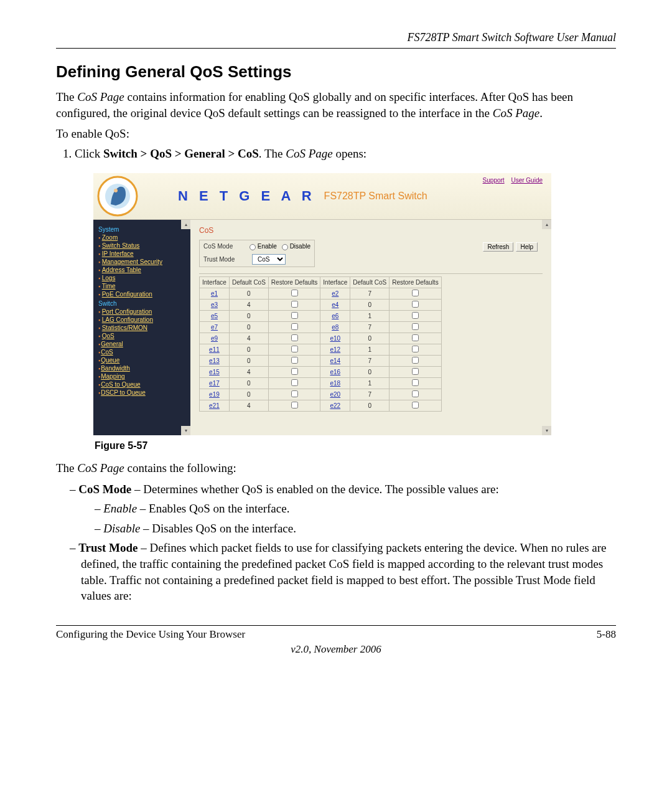 The height and width of the screenshot is (807, 672). I want to click on interface-link: e18, so click(335, 384).